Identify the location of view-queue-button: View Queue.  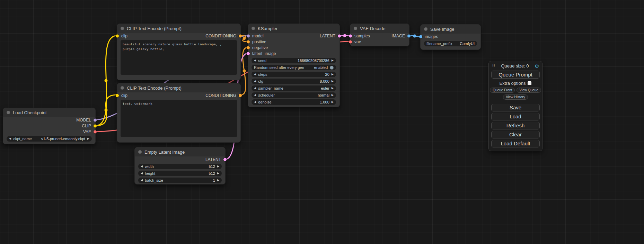
(529, 90).